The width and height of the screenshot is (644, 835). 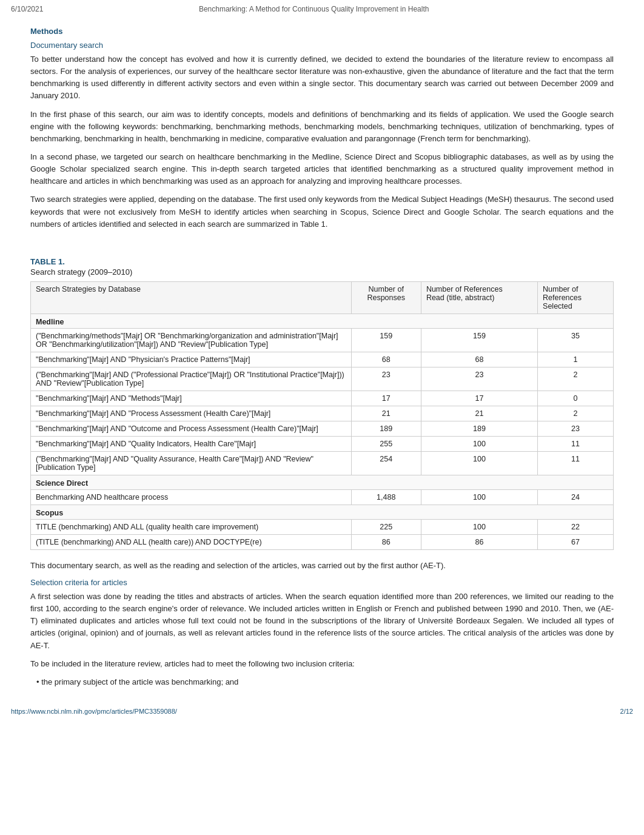 I want to click on read-cell: 86, so click(x=479, y=542).